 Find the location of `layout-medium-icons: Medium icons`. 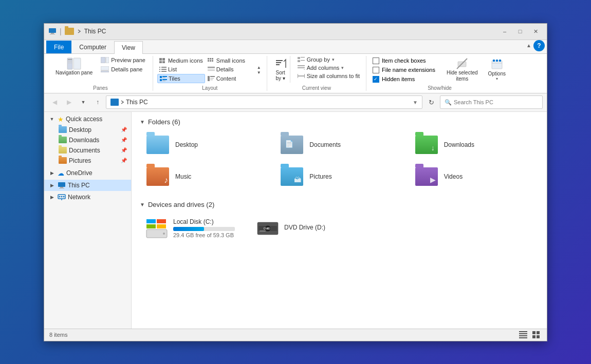

layout-medium-icons: Medium icons is located at coordinates (181, 61).